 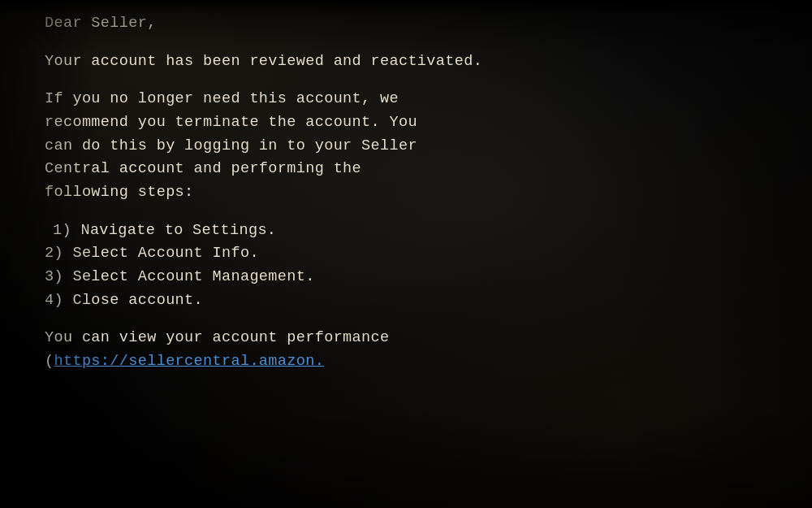 What do you see at coordinates (412, 301) in the screenshot?
I see `step-4: 4) Close account.` at bounding box center [412, 301].